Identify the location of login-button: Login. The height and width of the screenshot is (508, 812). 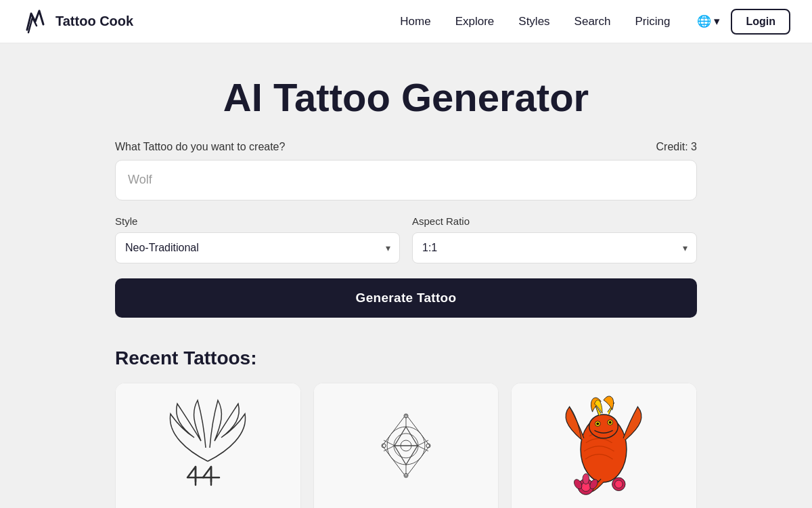
(761, 22).